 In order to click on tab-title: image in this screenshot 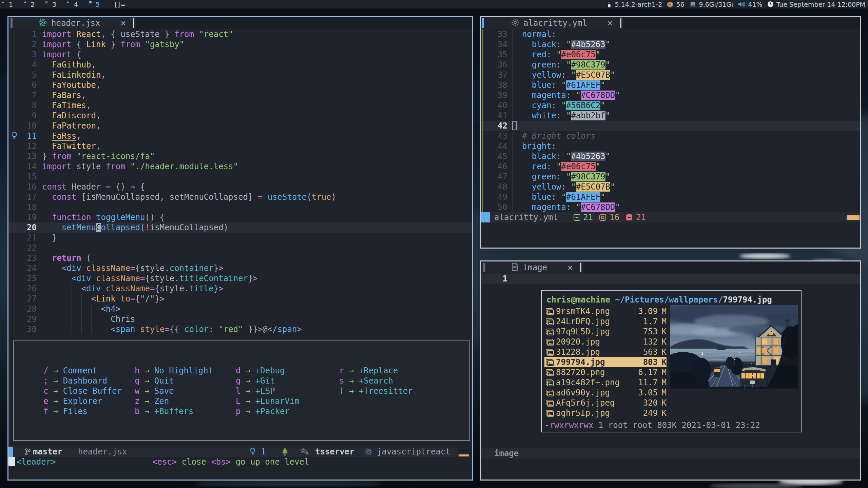, I will do `click(535, 268)`.